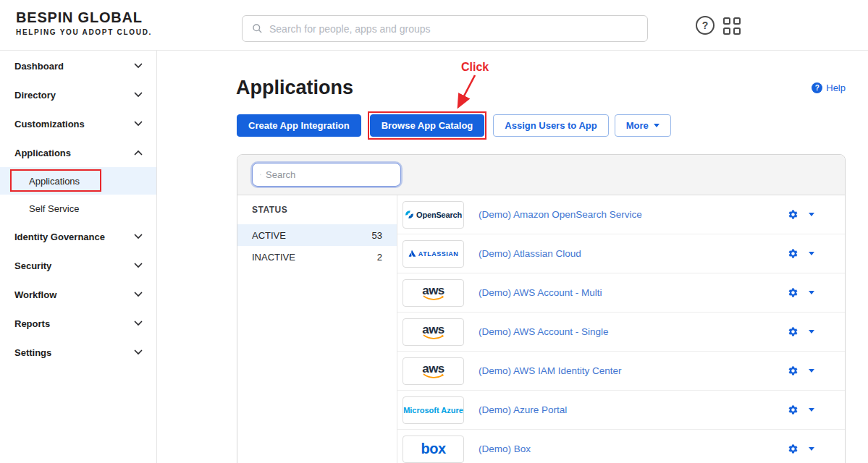 Image resolution: width=868 pixels, height=463 pixels. I want to click on help-label: Help, so click(835, 88).